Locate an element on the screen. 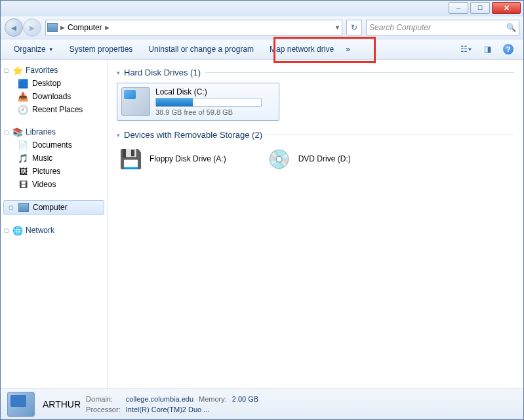 The width and height of the screenshot is (524, 420). breadcrumb-location: Computer is located at coordinates (85, 28).